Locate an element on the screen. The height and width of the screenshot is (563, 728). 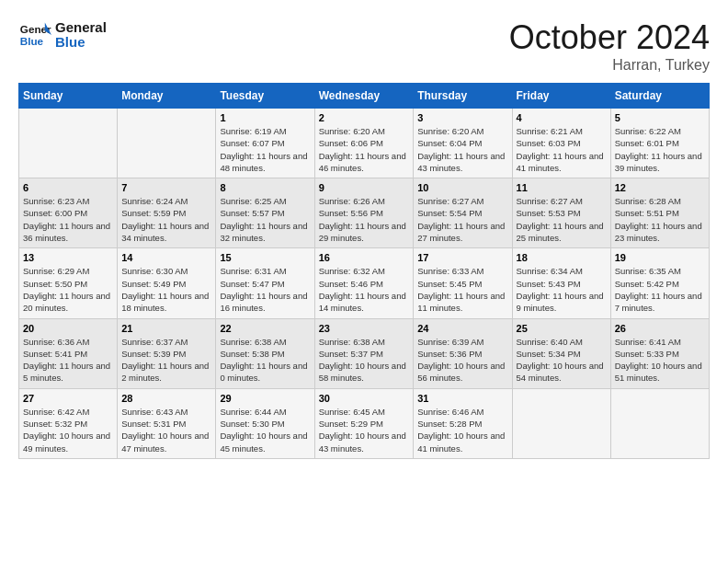
day-detail: Sunrise: 6:41 AM Sunset: 5:33 PM Dayligh… is located at coordinates (660, 361).